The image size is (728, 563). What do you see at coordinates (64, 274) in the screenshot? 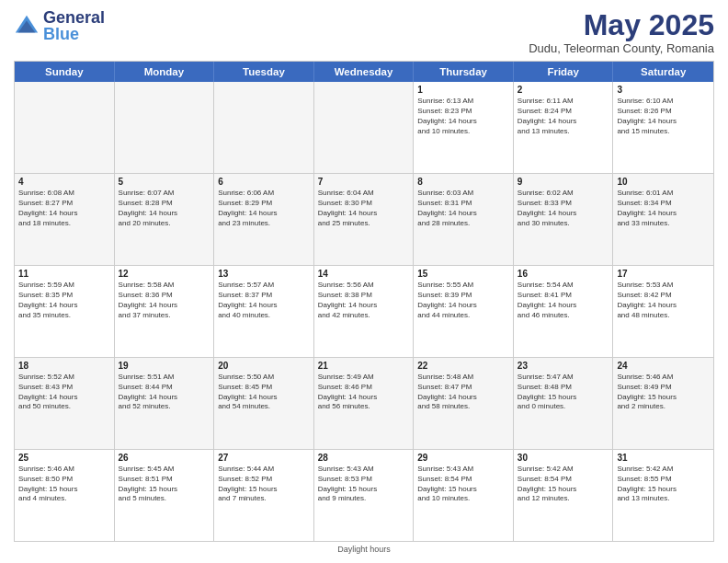
I see `day-number: 11` at bounding box center [64, 274].